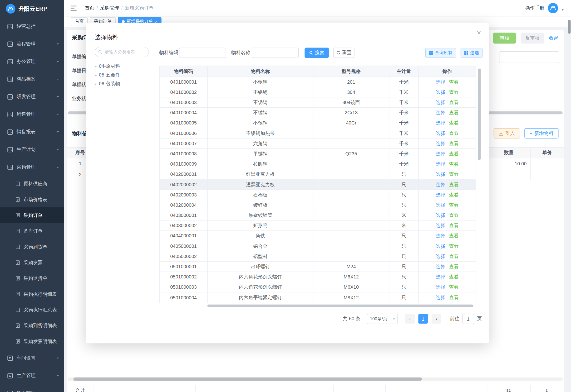 The image size is (571, 392). Describe the element at coordinates (570, 27) in the screenshot. I see `page-scrollbar` at that location.